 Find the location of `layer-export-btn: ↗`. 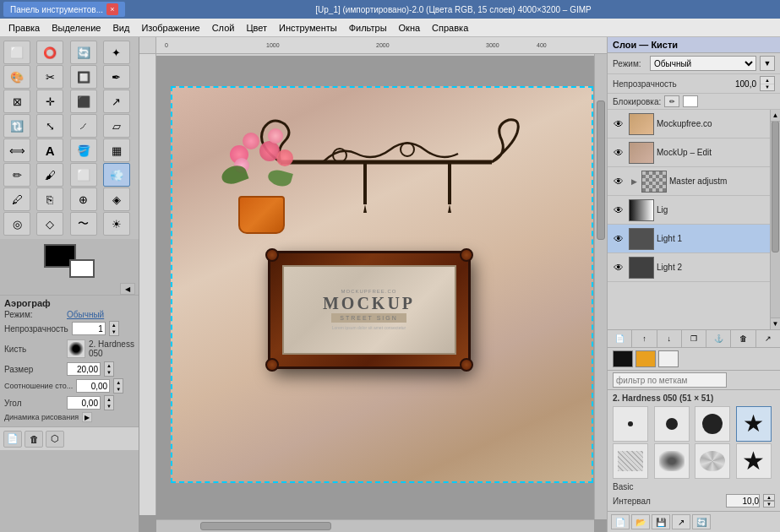

layer-export-btn: ↗ is located at coordinates (768, 339).